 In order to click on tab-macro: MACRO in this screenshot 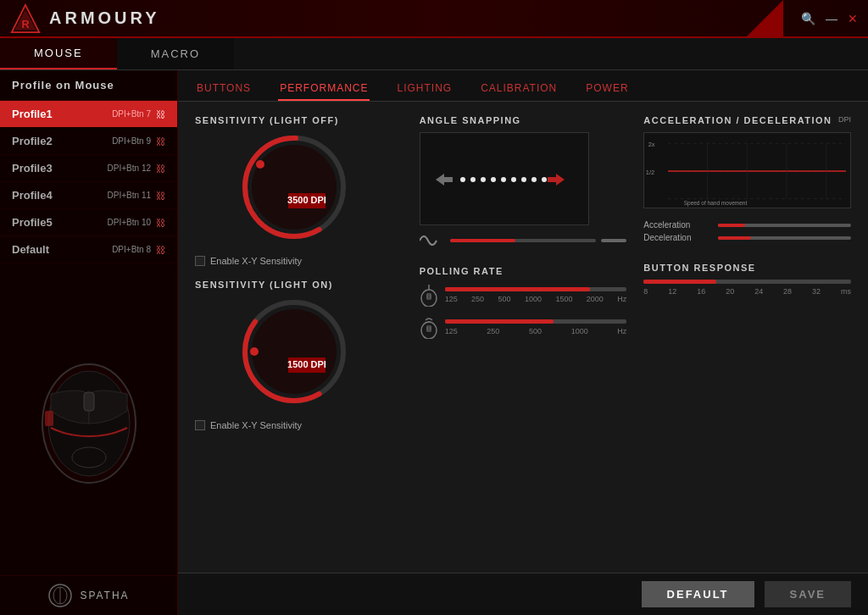, I will do `click(175, 54)`.